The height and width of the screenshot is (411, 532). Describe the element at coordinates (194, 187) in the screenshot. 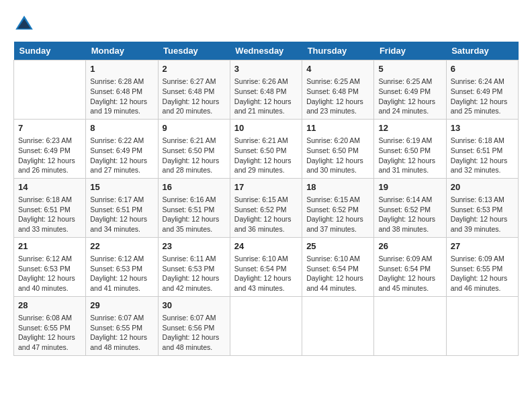

I see `day-number: 16` at that location.